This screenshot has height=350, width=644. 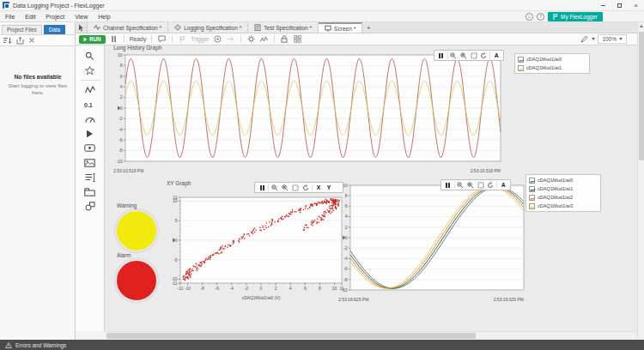 I want to click on lock-button, so click(x=285, y=39).